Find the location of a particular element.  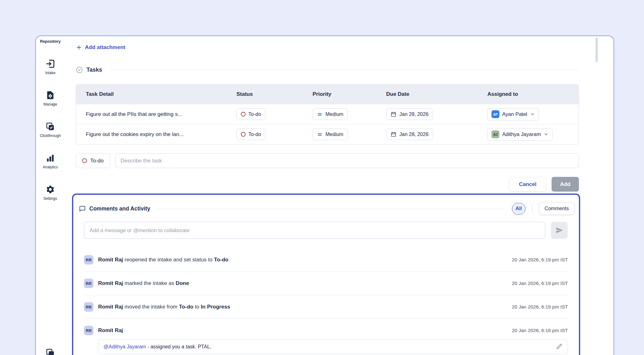

assignee-name: Adithya Jayaram is located at coordinates (521, 134).